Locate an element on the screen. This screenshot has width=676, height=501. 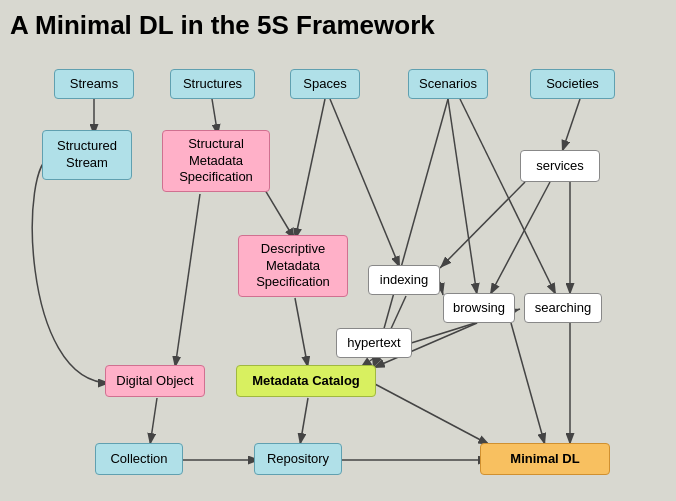
node-descriptive-metadata: Descriptive Metadata Specification is located at coordinates (293, 266).